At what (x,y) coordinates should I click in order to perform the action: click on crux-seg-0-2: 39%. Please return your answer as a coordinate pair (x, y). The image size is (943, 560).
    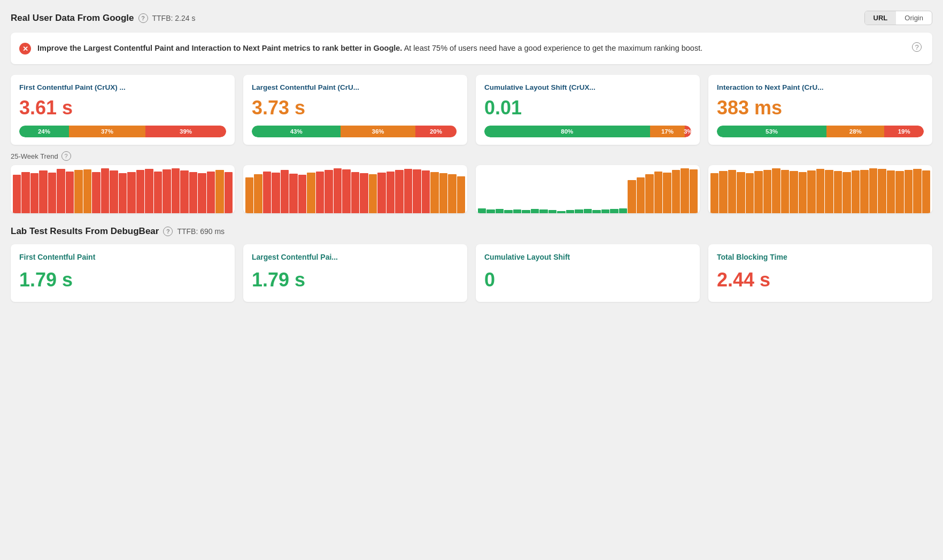
    Looking at the image, I should click on (186, 131).